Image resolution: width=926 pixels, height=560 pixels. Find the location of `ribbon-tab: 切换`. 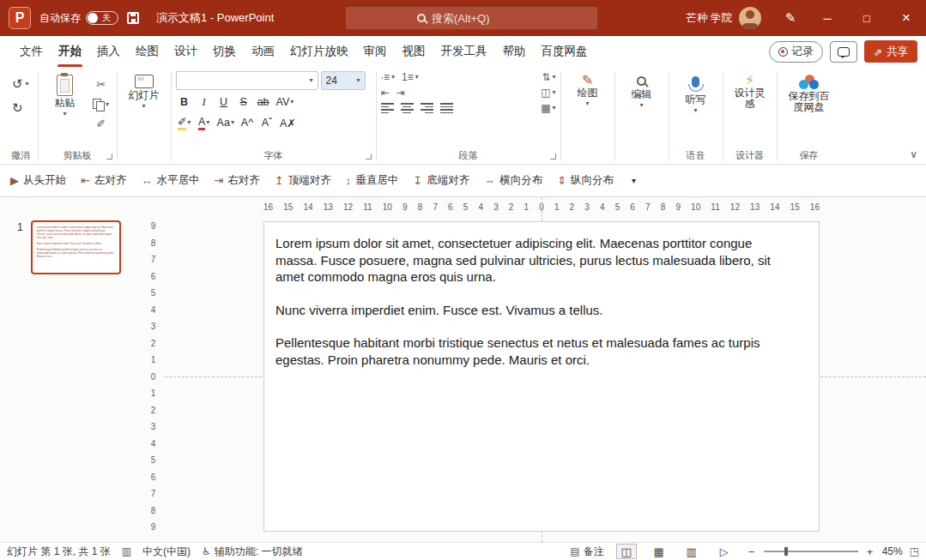

ribbon-tab: 切换 is located at coordinates (225, 51).